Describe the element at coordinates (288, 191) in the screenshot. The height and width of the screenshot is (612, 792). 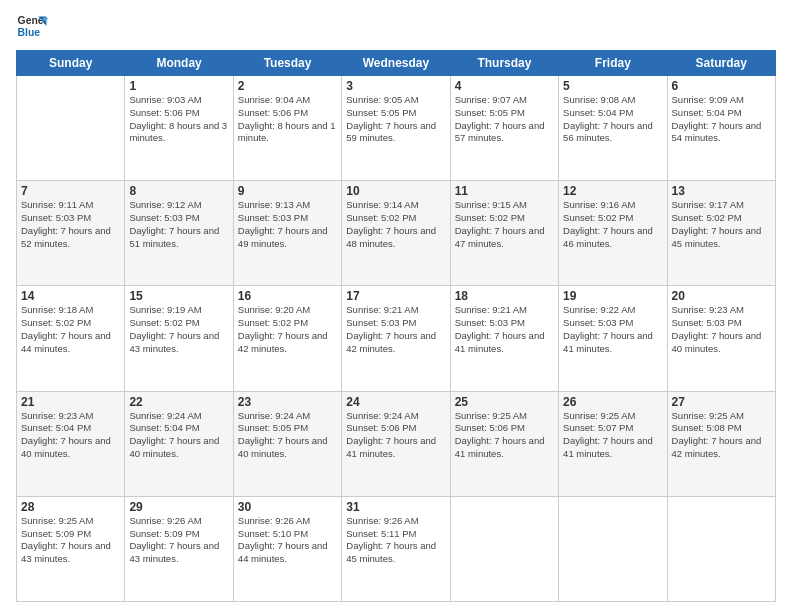
I see `day-number: 9` at that location.